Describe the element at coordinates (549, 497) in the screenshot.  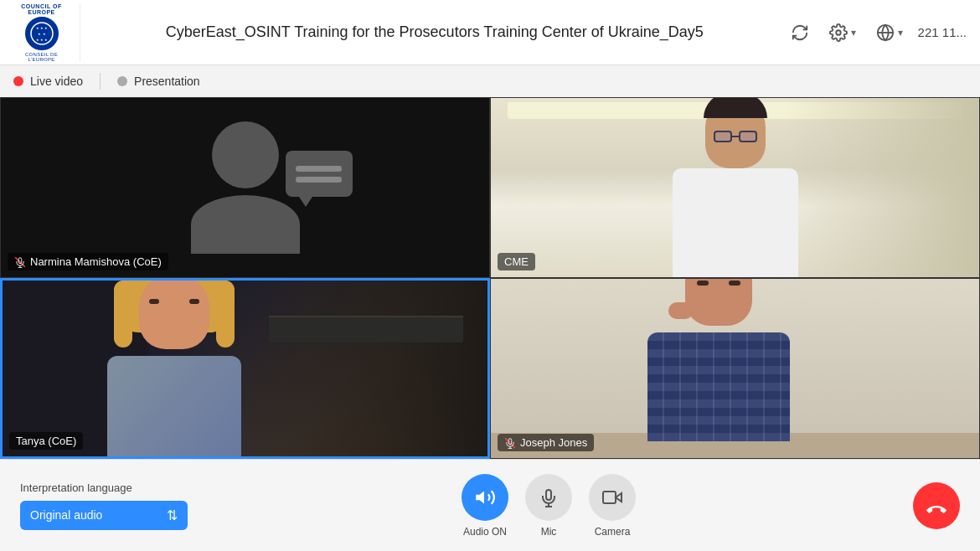
I see `mic-icon` at that location.